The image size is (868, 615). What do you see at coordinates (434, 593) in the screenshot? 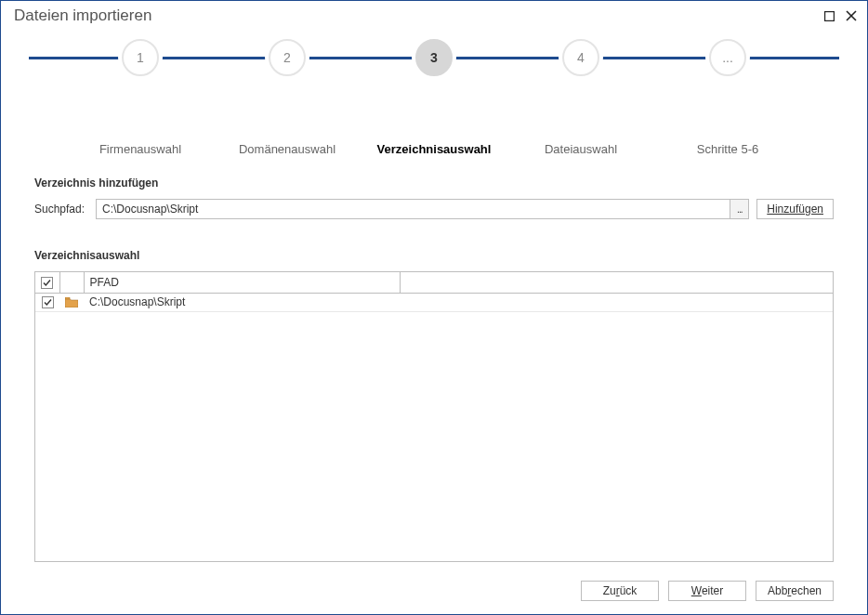
I see `dialog-footer: Zurück Weiter Abbrechen` at bounding box center [434, 593].